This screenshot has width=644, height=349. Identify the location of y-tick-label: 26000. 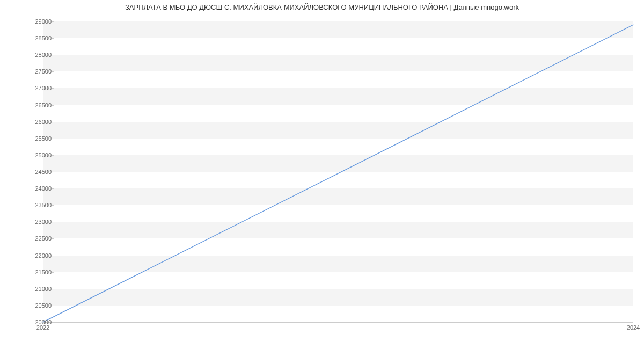
(35, 122).